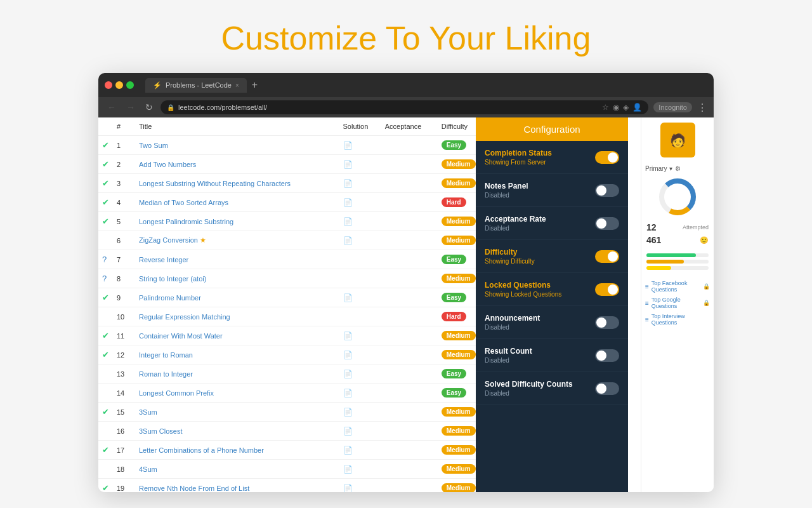 The image size is (812, 508). I want to click on config-item-subtitle-announcement: Disabled, so click(540, 328).